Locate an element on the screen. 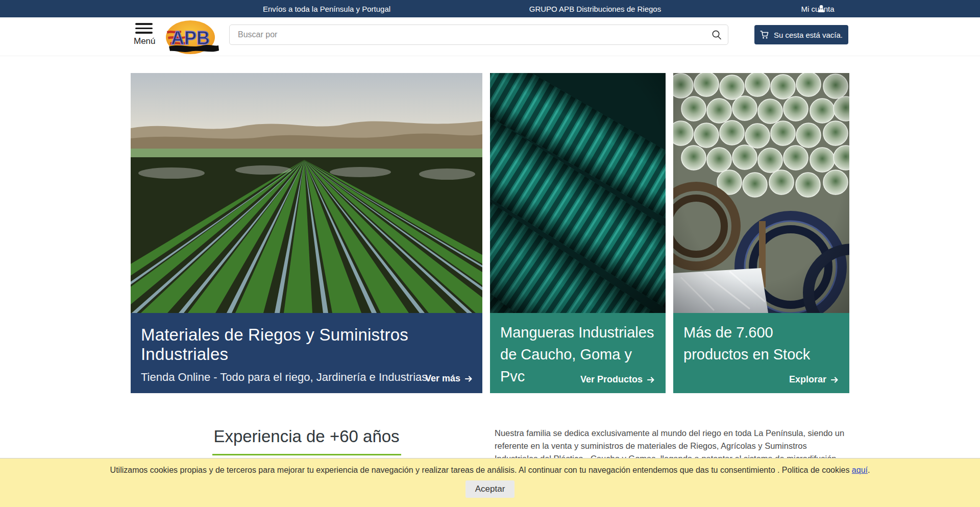 The width and height of the screenshot is (980, 507). hamburger-icon is located at coordinates (144, 29).